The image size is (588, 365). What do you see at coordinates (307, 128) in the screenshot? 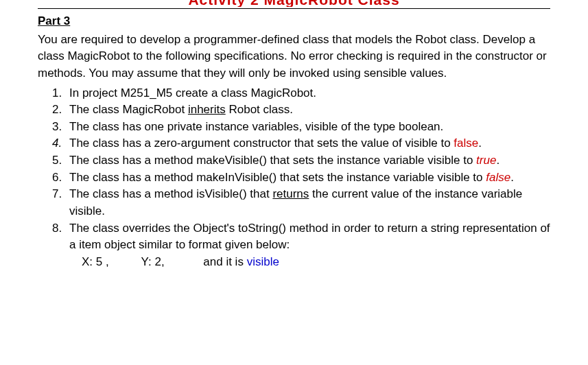
I see `spec-item-3: The class has one private instance varia…` at bounding box center [307, 128].